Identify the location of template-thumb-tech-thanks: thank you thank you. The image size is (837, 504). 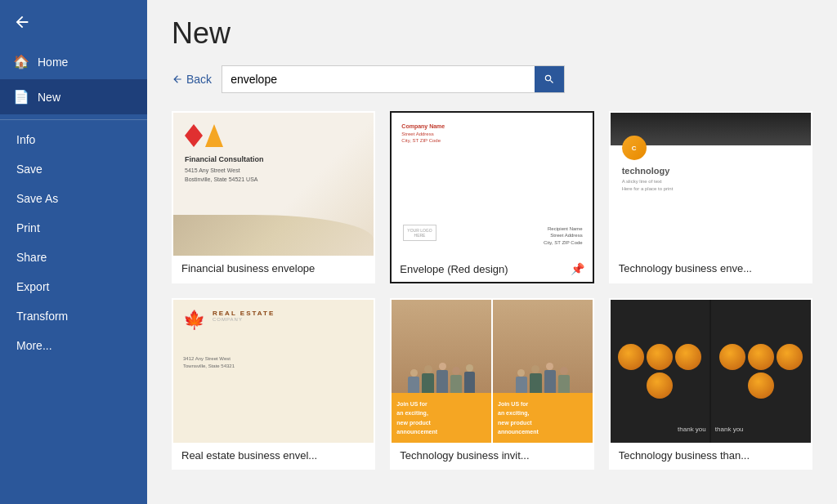
(711, 371).